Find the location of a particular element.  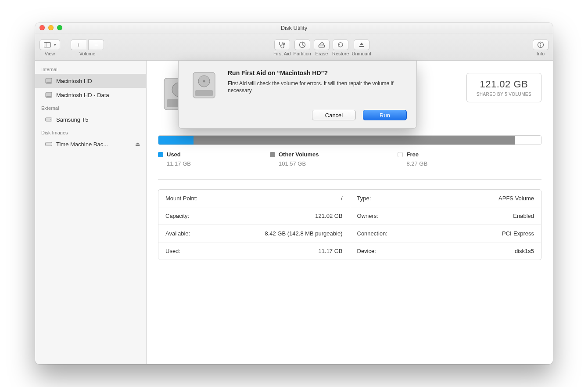

erase-label: Erase is located at coordinates (322, 54).